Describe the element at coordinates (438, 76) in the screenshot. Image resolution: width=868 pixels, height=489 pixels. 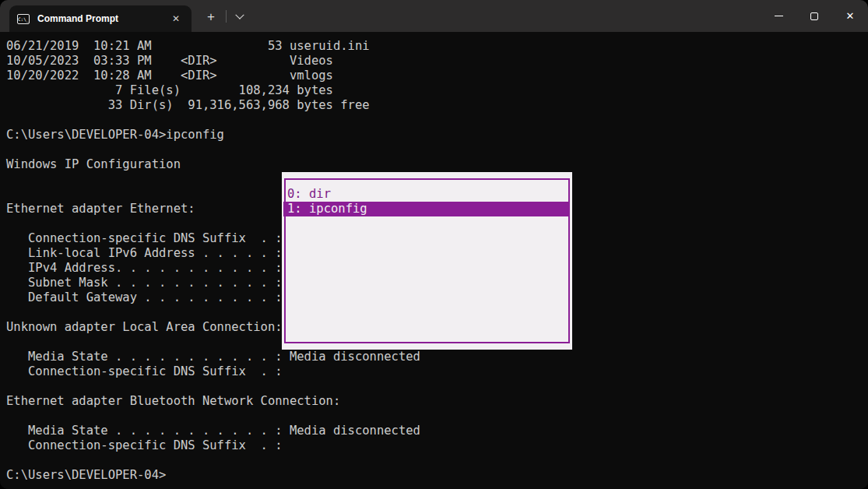
I see `terminal-line: 10/20/2022 10:28 AM <DIR> vmlogs` at that location.